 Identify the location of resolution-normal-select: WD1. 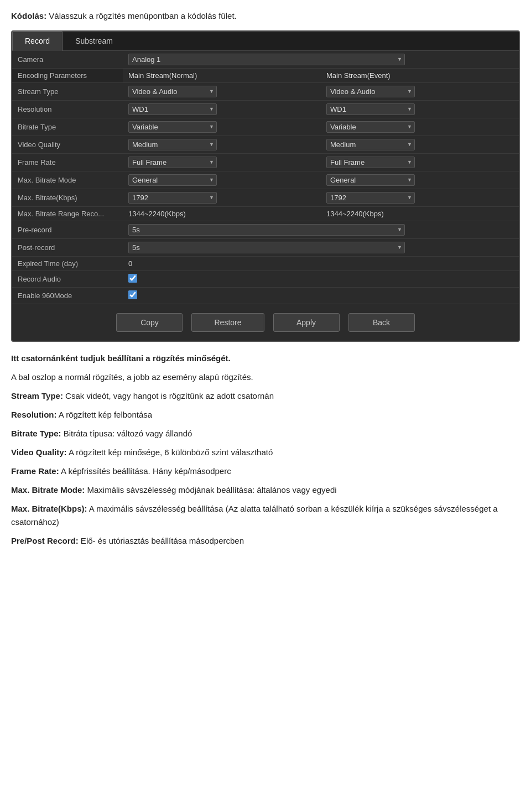
(173, 110).